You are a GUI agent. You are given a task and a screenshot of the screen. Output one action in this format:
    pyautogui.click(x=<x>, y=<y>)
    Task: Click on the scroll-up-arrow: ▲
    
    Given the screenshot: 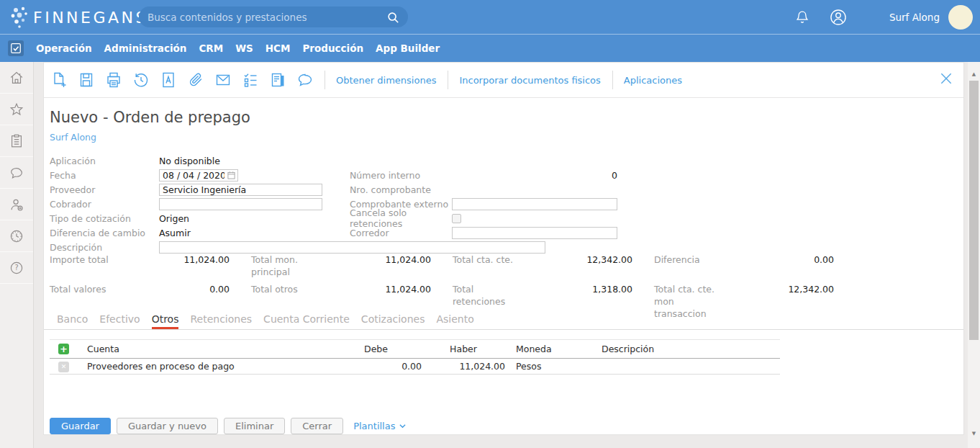 What is the action you would take?
    pyautogui.click(x=974, y=74)
    